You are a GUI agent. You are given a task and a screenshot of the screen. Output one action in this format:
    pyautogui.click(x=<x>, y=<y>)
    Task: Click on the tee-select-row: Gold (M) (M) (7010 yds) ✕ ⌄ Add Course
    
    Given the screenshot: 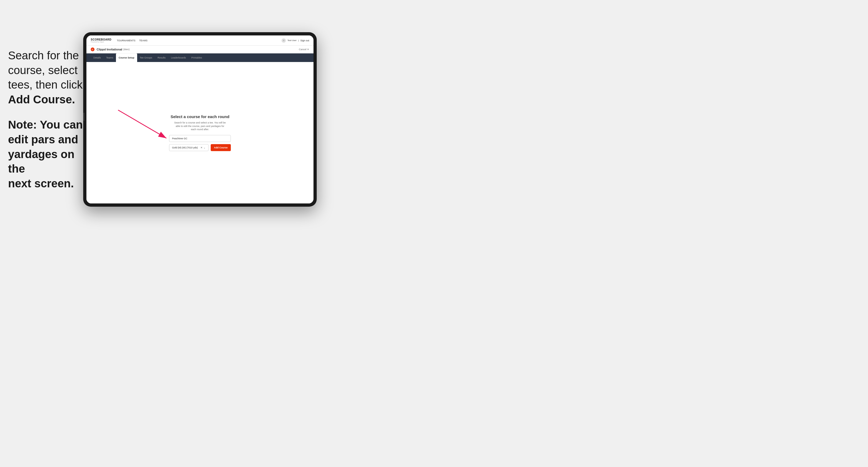 What is the action you would take?
    pyautogui.click(x=200, y=148)
    